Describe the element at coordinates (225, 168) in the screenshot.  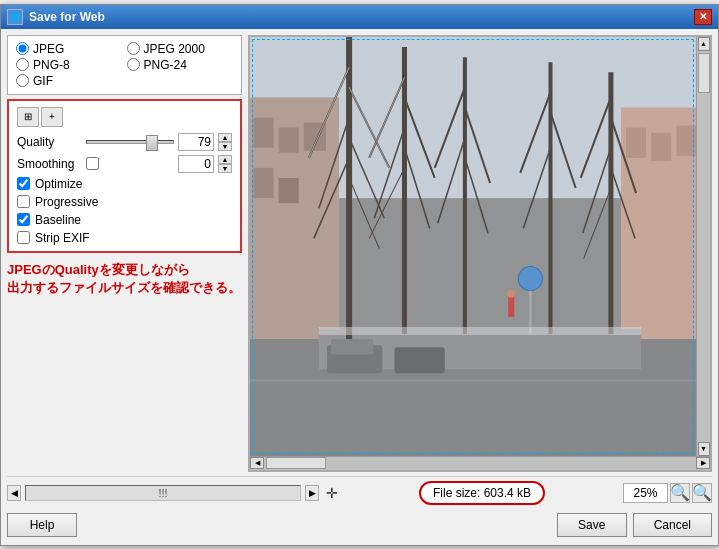
I see `smoothing-spin-down: ▼` at that location.